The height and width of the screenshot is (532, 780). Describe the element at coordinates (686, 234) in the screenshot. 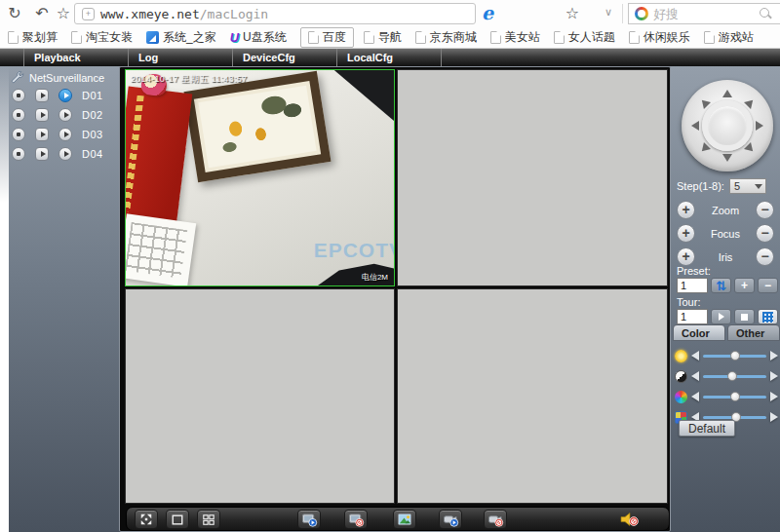

I see `focus-in-button: +` at that location.